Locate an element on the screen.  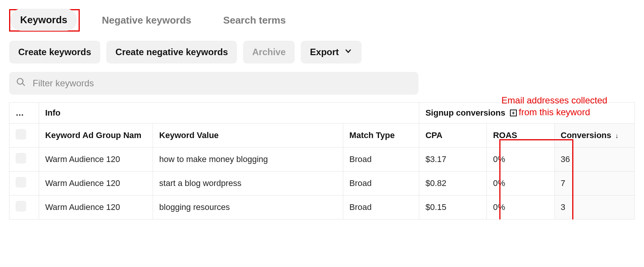
cell-keyword-value: blogging resources is located at coordinates (248, 208).